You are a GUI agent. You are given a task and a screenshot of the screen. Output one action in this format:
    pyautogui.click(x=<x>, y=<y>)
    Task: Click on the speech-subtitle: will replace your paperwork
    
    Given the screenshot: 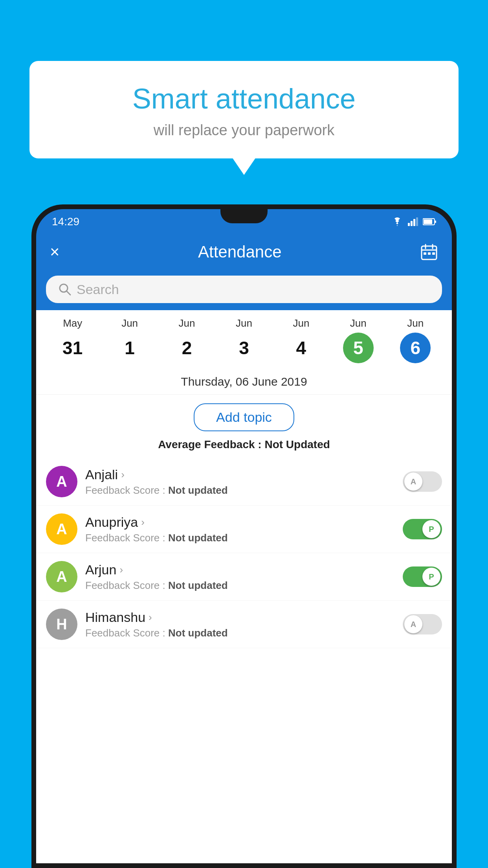 What is the action you would take?
    pyautogui.click(x=244, y=131)
    